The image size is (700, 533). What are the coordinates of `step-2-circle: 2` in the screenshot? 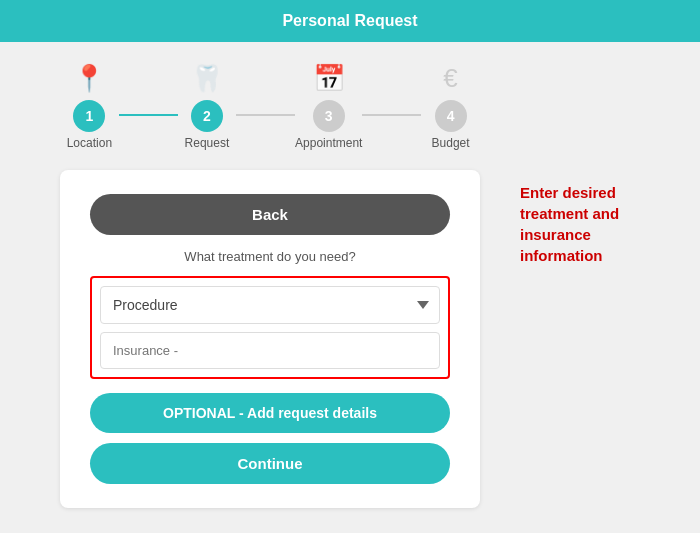 It's located at (207, 116).